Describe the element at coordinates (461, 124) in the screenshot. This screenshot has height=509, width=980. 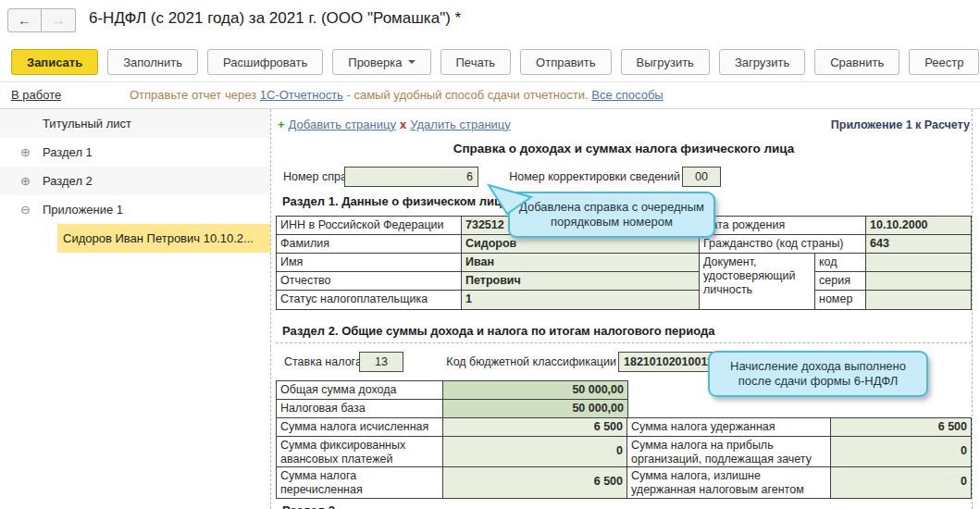
I see `delete-page-label: Удалить страницу` at that location.